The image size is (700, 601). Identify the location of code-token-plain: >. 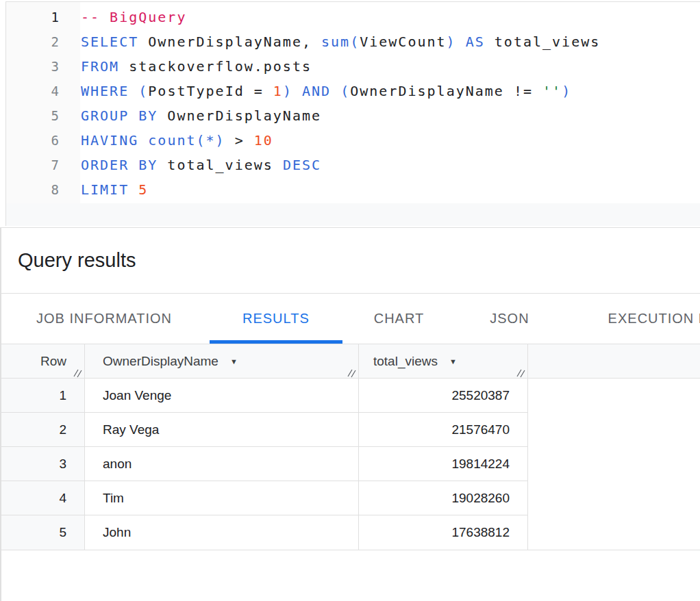
(240, 140).